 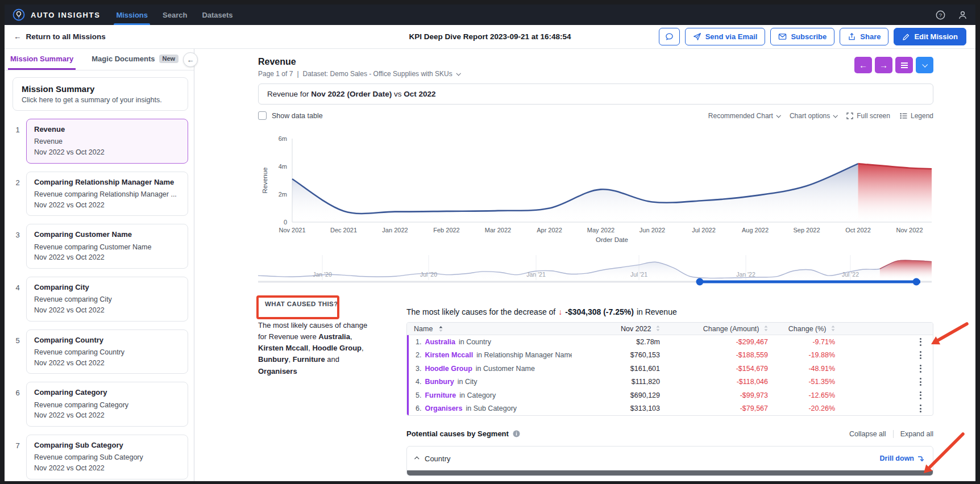 I want to click on nav-tab-search: Search, so click(x=175, y=15).